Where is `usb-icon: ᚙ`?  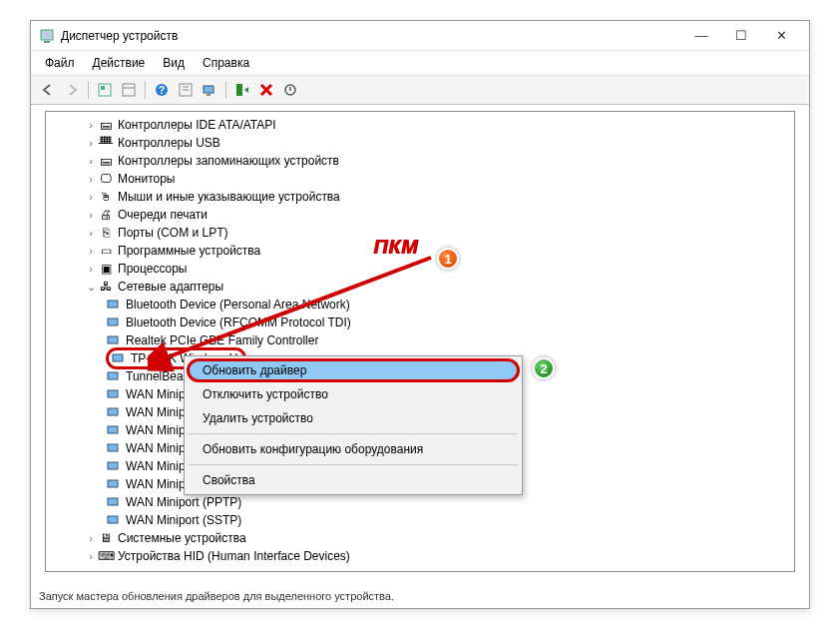
usb-icon: ᚙ is located at coordinates (106, 143).